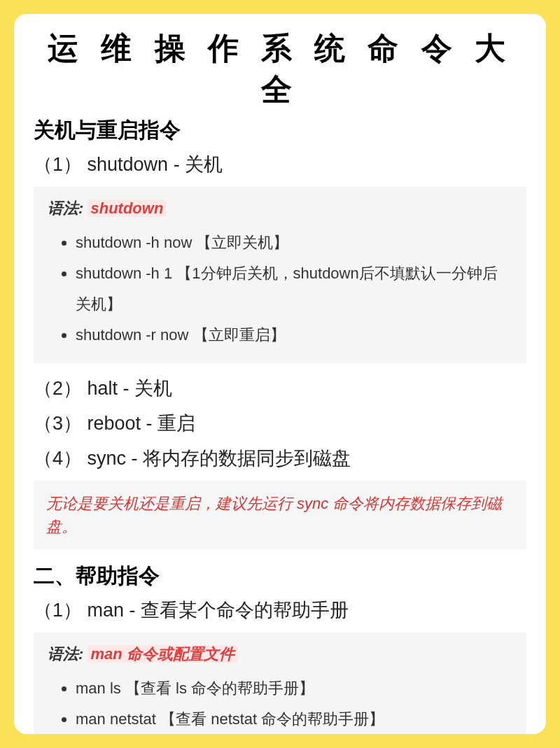 This screenshot has height=748, width=560. I want to click on cmd-sync: （4） sync - 将内存的数据同步到磁盘, so click(280, 458).